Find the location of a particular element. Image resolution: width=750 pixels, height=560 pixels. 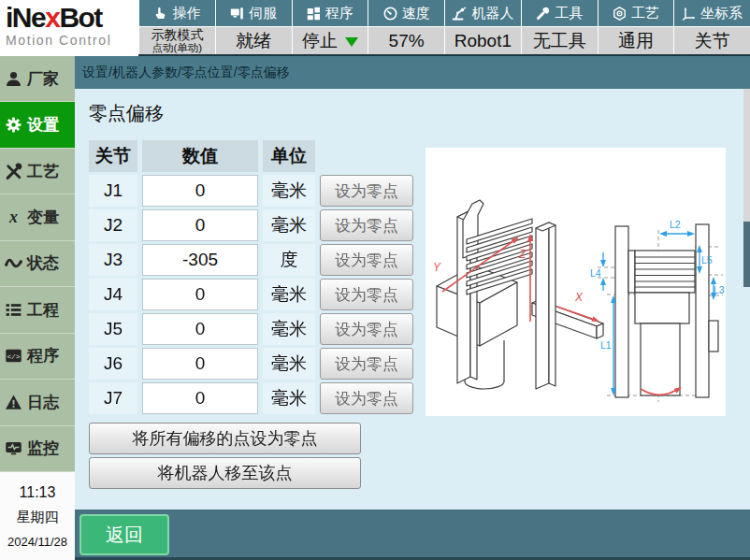

teach-mode-status: 示教模式 点动(单动) is located at coordinates (178, 40).